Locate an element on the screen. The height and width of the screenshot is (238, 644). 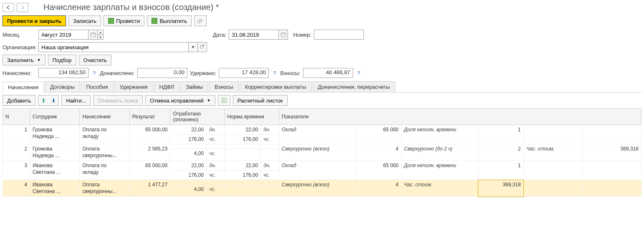
accrued-help: ? is located at coordinates (94, 73).